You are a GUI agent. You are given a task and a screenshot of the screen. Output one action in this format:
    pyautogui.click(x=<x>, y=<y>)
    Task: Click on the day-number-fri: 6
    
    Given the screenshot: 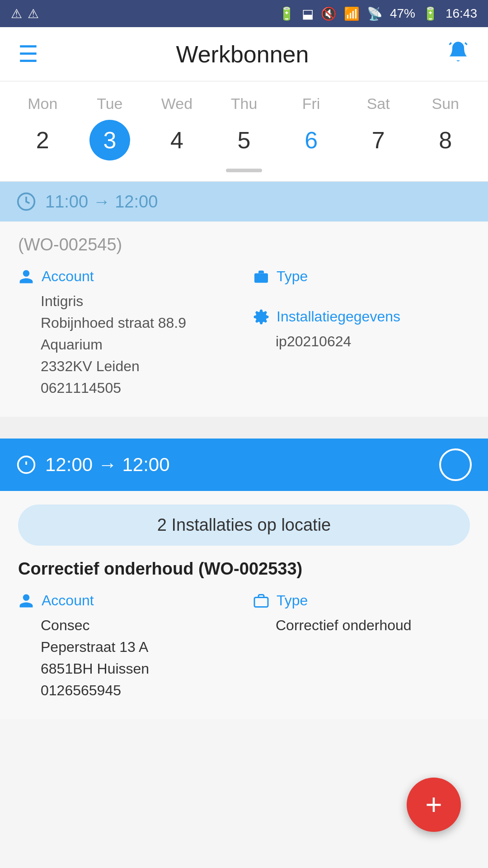 What is the action you would take?
    pyautogui.click(x=311, y=140)
    